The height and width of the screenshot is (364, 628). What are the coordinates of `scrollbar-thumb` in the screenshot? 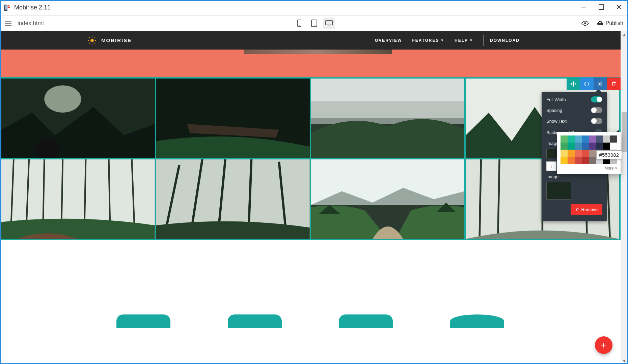 It's located at (624, 132).